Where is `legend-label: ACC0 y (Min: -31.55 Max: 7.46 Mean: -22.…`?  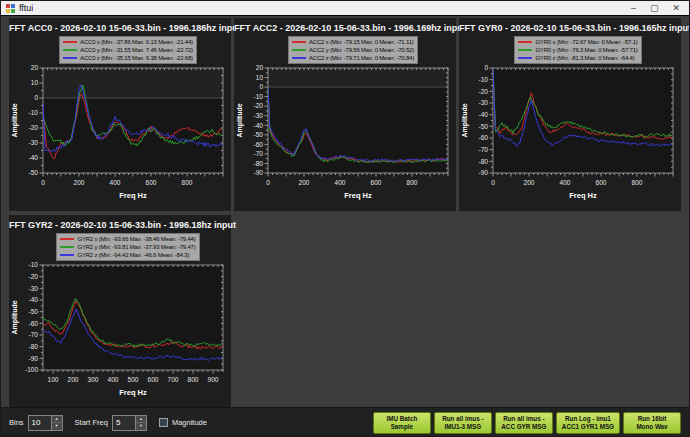
legend-label: ACC0 y (Min: -31.55 Max: 7.46 Mean: -22.… is located at coordinates (136, 50).